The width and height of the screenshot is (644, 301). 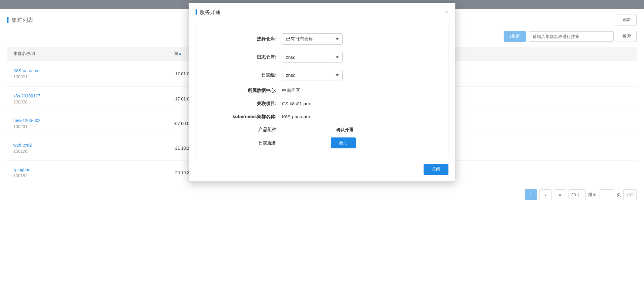 I want to click on modal-title: 服务开通, so click(x=210, y=12).